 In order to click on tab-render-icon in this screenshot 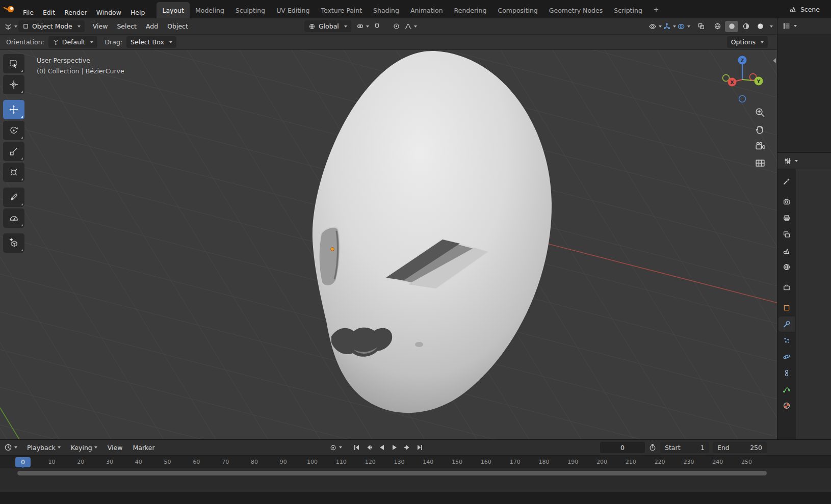, I will do `click(787, 202)`.